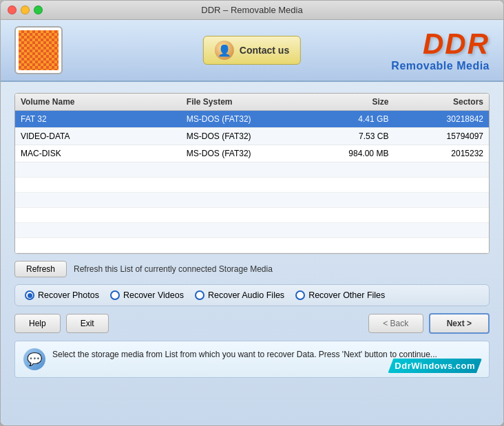  I want to click on cell-size: 7.53 CB, so click(347, 136).